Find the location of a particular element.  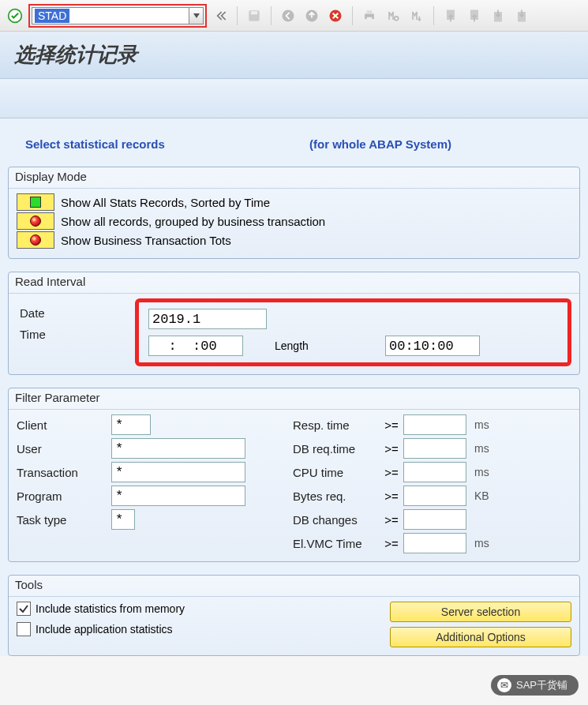

time-input is located at coordinates (196, 346).